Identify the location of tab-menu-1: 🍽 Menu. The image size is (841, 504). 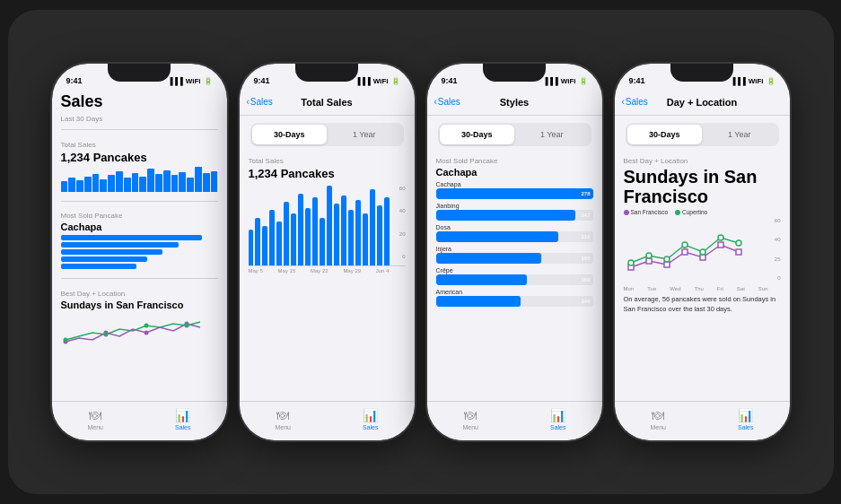
(96, 420).